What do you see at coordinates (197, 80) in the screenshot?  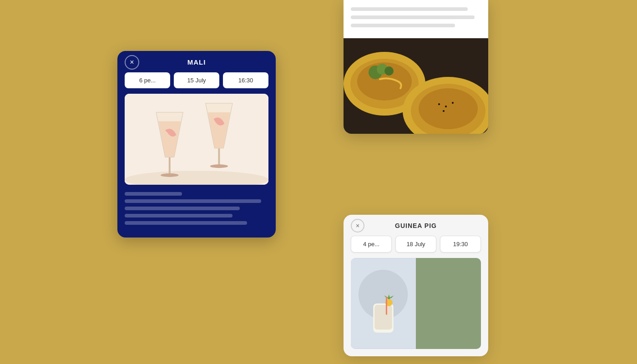 I see `mali-date-tag: 15 July` at bounding box center [197, 80].